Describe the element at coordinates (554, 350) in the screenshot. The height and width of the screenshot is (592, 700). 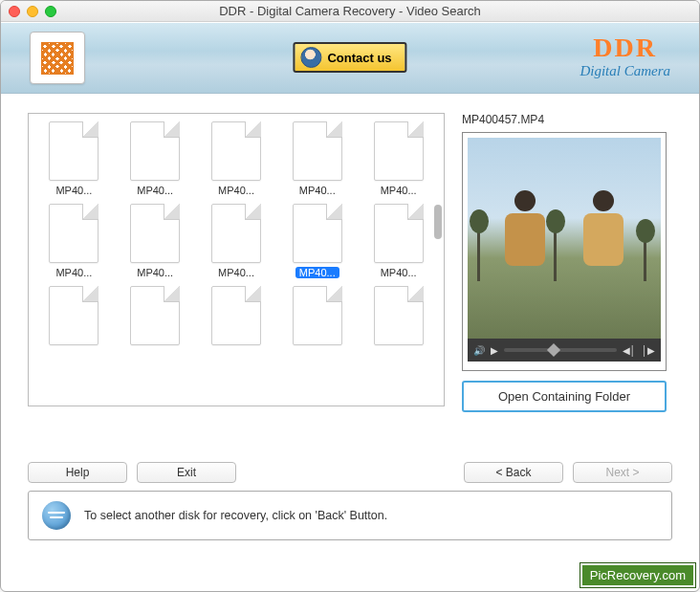
I see `seek-thumb` at that location.